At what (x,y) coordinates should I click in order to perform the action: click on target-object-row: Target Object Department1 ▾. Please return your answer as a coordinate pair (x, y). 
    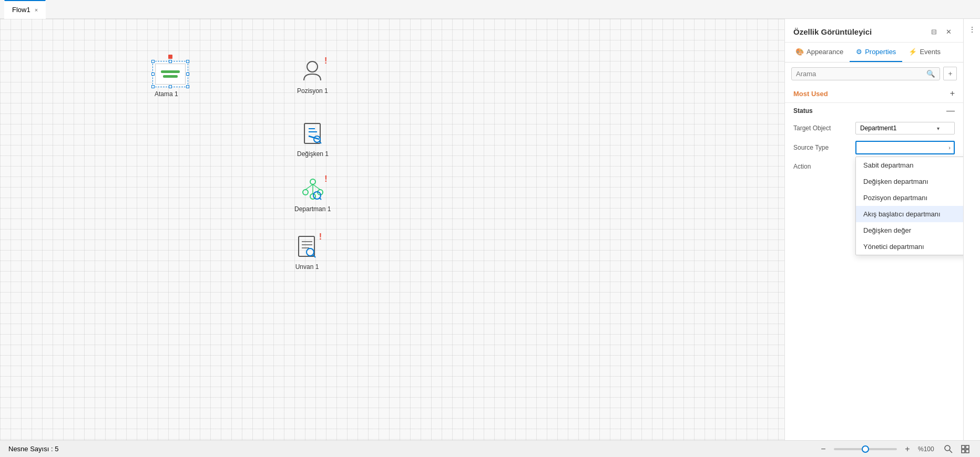
    Looking at the image, I should click on (874, 128).